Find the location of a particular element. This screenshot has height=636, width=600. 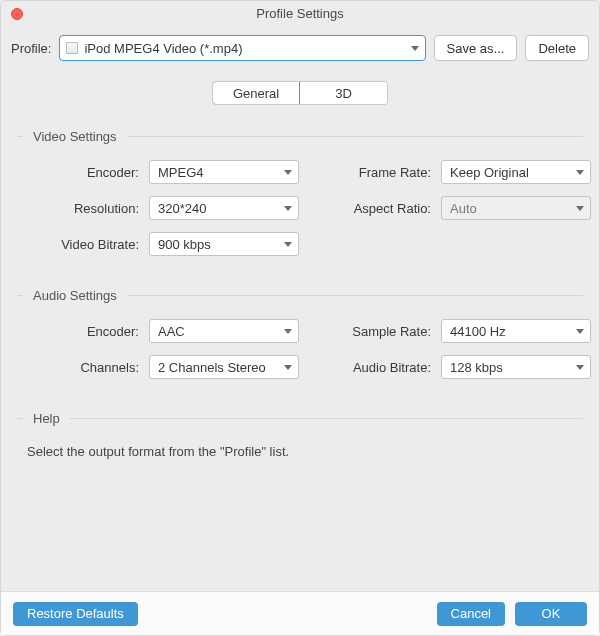

video-encoder-select: MPEG4 is located at coordinates (224, 172).